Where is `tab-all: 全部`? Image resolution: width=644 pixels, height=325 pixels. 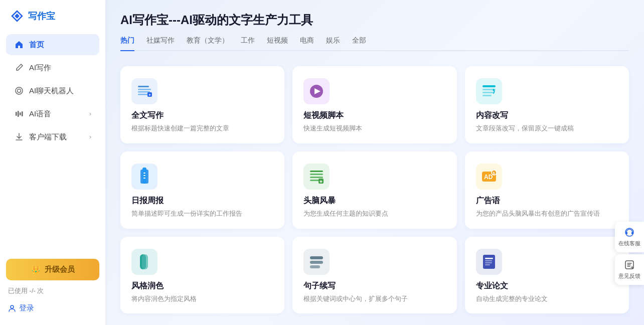 tab-all: 全部 is located at coordinates (359, 44).